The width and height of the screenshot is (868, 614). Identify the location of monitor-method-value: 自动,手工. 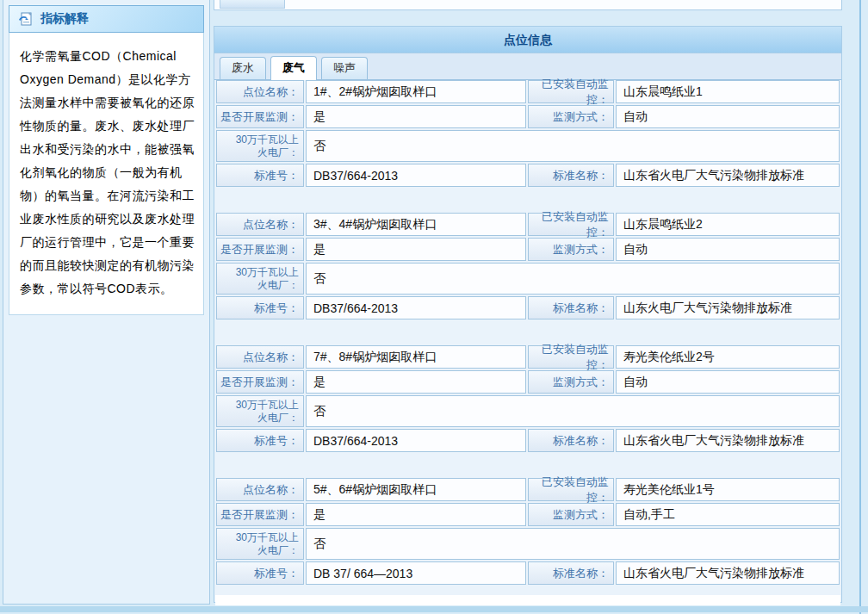
(728, 515).